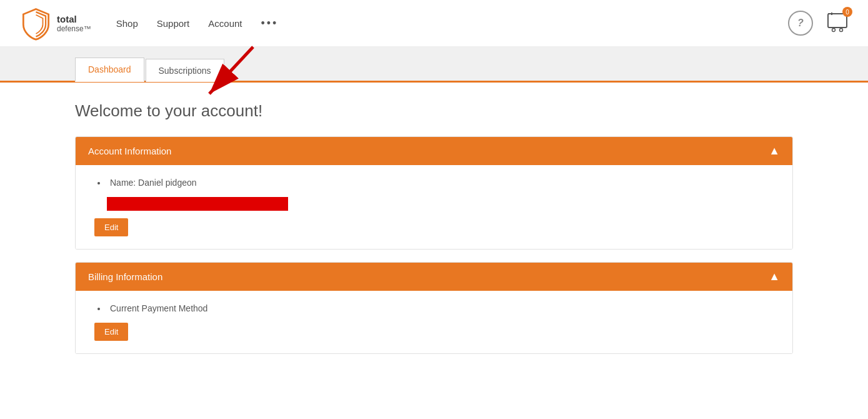 This screenshot has width=868, height=419. I want to click on billing-info-title: Billing Information, so click(125, 276).